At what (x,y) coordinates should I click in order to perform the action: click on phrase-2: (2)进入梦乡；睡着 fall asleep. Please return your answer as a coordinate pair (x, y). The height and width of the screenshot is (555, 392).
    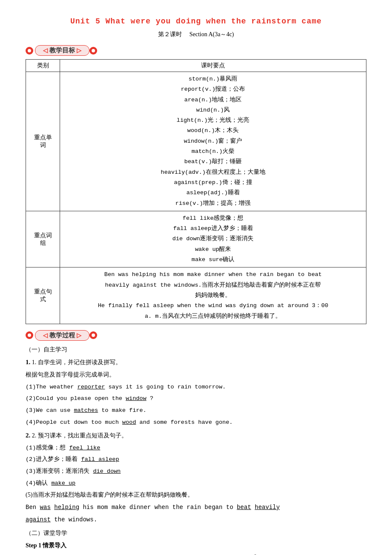
    Looking at the image, I should click on (196, 460).